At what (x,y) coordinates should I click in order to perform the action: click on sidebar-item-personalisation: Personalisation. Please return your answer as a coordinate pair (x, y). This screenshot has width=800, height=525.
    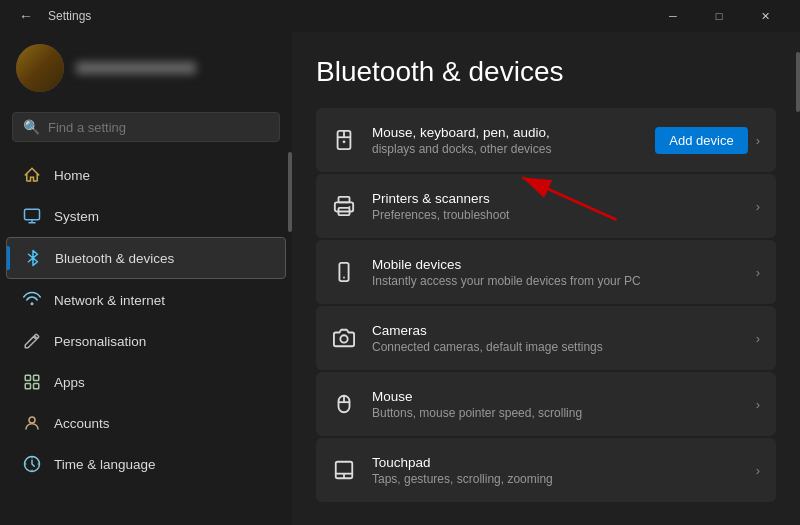
    Looking at the image, I should click on (146, 341).